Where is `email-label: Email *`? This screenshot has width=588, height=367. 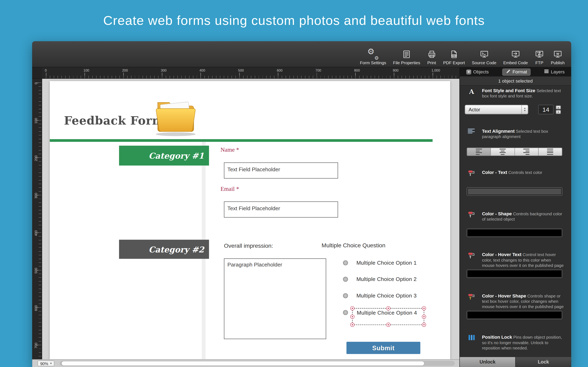
email-label: Email * is located at coordinates (230, 189).